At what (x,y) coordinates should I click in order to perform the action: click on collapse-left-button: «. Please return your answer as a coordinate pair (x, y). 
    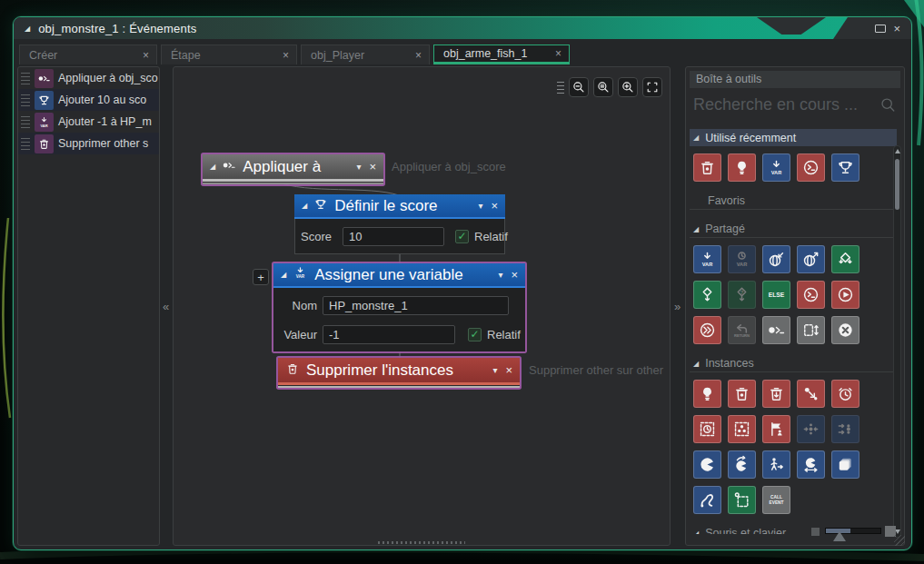
    Looking at the image, I should click on (165, 306).